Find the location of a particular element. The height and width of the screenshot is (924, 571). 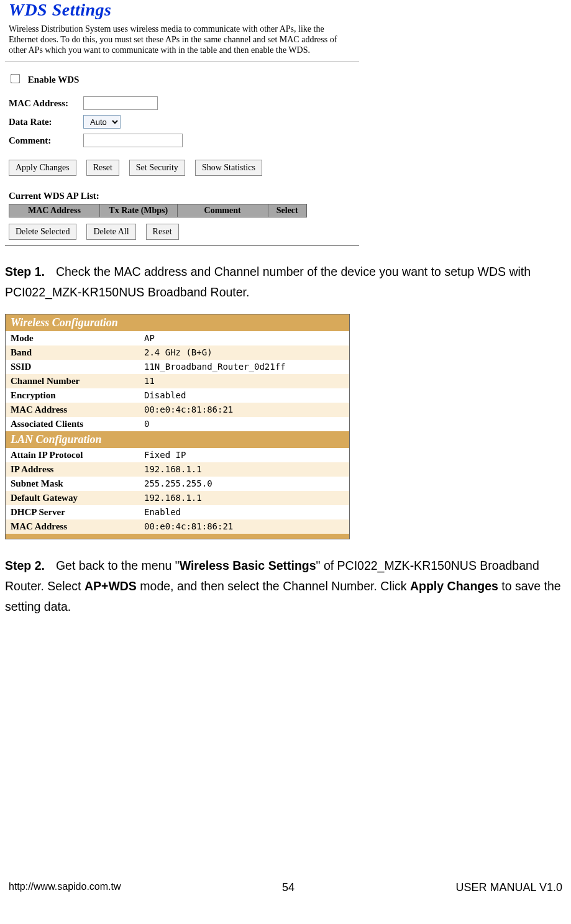

config-row: Default Gateway192.168.1.1 is located at coordinates (178, 498).